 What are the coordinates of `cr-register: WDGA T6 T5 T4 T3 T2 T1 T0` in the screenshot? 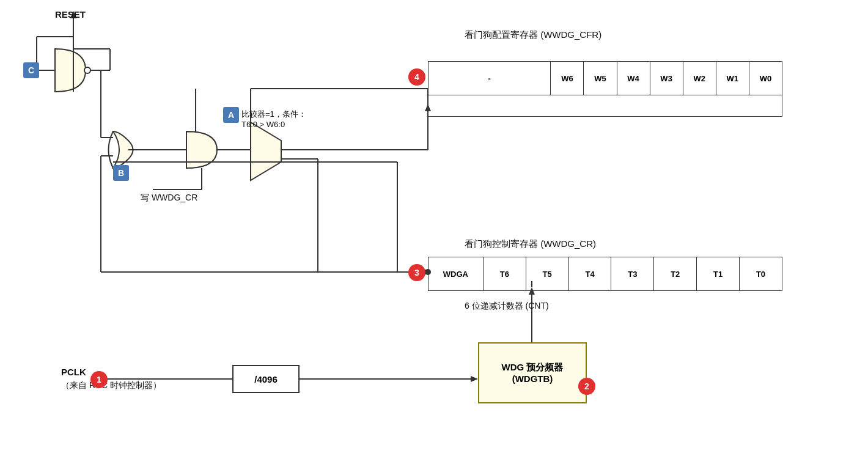 It's located at (605, 274).